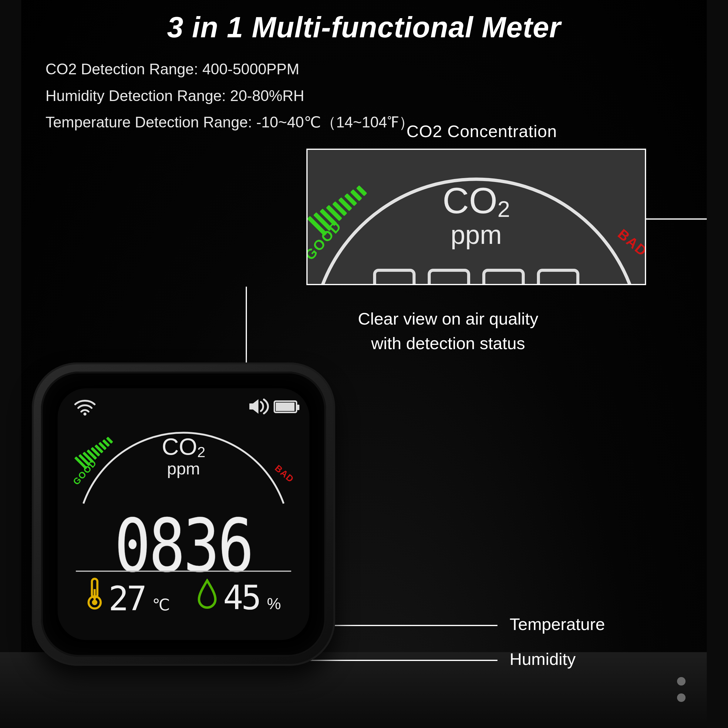  Describe the element at coordinates (241, 598) in the screenshot. I see `humidity-value: 45` at that location.